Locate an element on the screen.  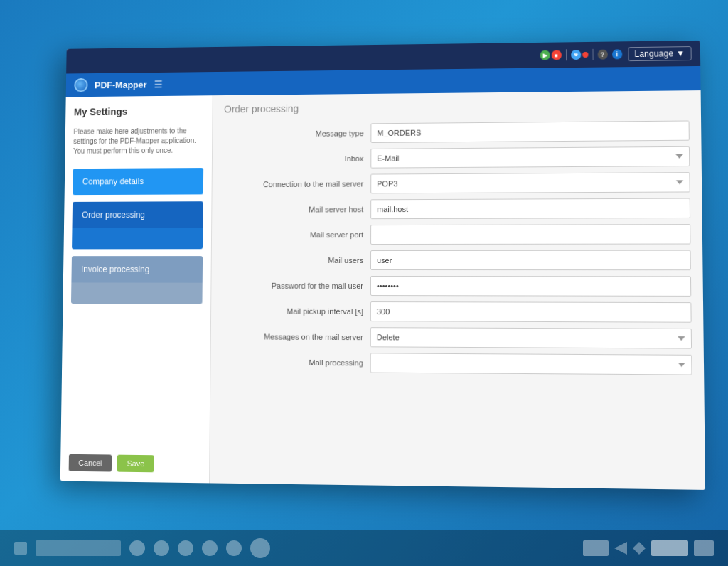
form-row-processing: Mail processing is located at coordinates (456, 363).